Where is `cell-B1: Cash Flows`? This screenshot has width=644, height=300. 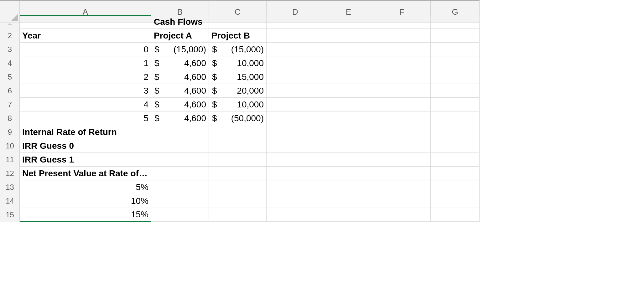 cell-B1: Cash Flows is located at coordinates (180, 22).